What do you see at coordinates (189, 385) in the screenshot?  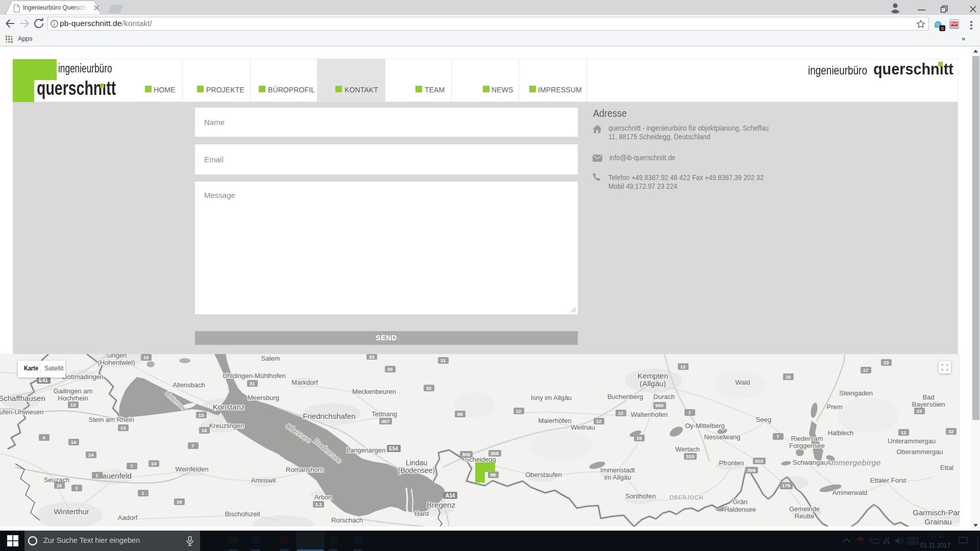 I see `svg-text: Allensbach` at bounding box center [189, 385].